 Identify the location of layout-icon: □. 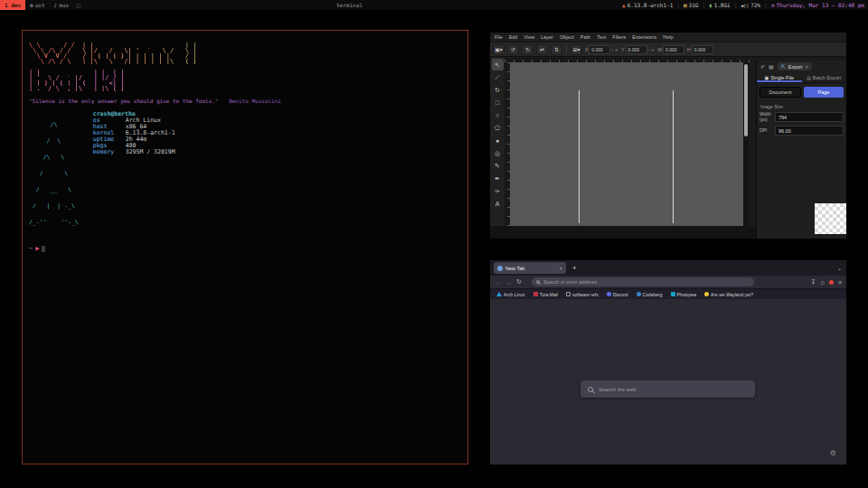
(79, 5).